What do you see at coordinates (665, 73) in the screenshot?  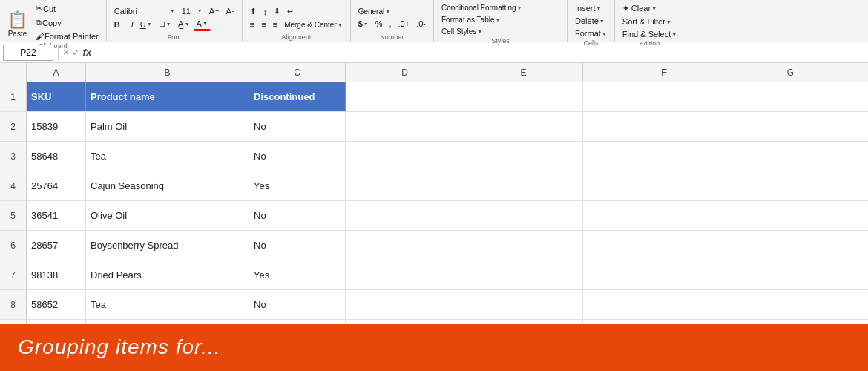 I see `col-header-f: F` at bounding box center [665, 73].